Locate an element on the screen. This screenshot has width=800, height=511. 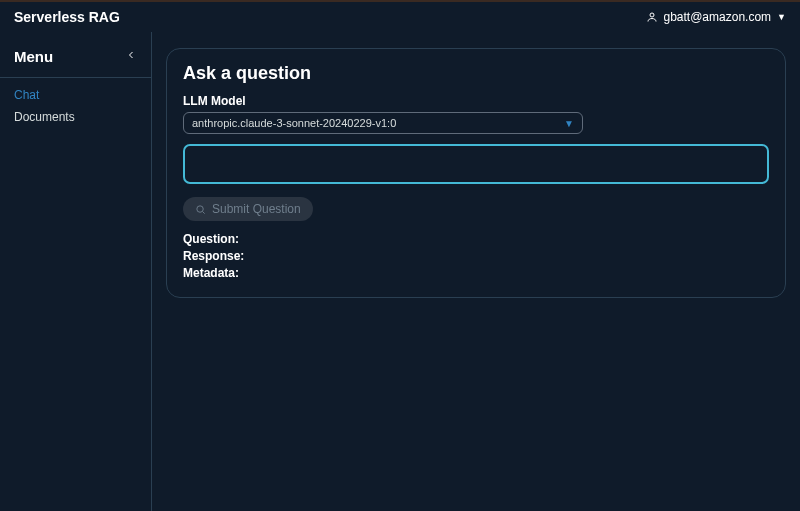
submit-button-label: Submit Question is located at coordinates (256, 209).